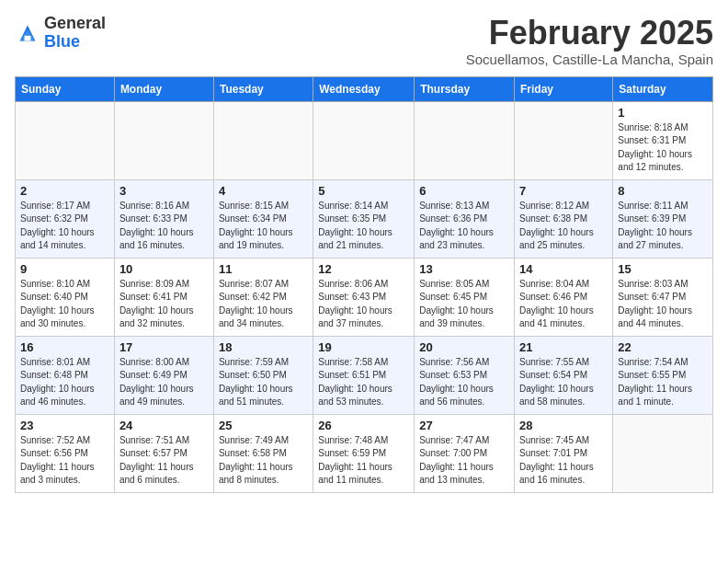  I want to click on calendar-cell: 16Sunrise: 8:01 AMSunset: 6:48 PMDayligh…, so click(65, 375).